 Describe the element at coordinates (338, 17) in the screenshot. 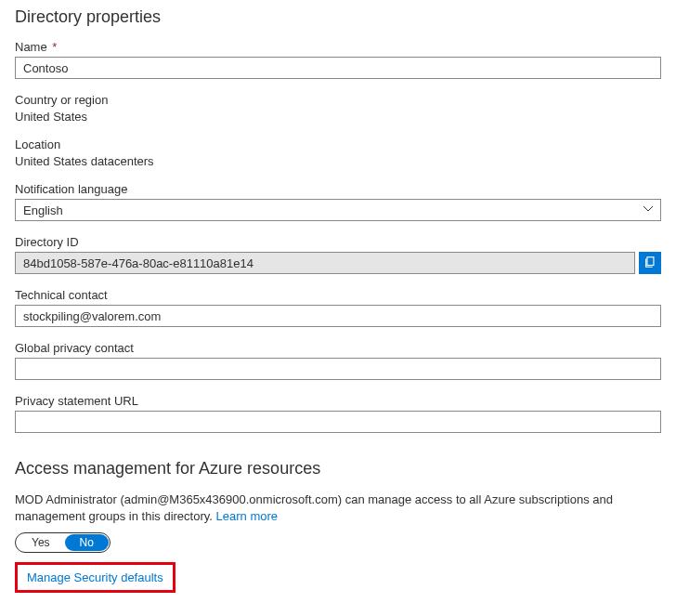

I see `section-title-directory-properties: Directory properties` at that location.